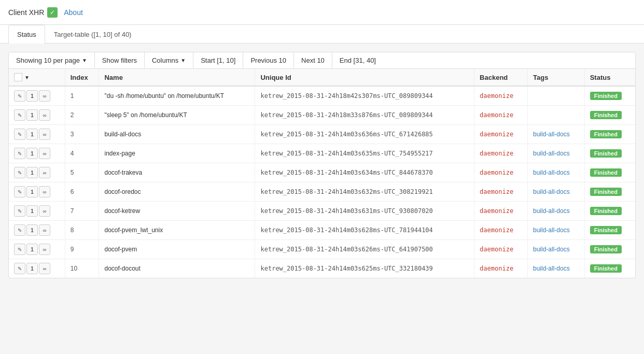 Image resolution: width=644 pixels, height=354 pixels. What do you see at coordinates (610, 78) in the screenshot?
I see `th-status: Status` at bounding box center [610, 78].